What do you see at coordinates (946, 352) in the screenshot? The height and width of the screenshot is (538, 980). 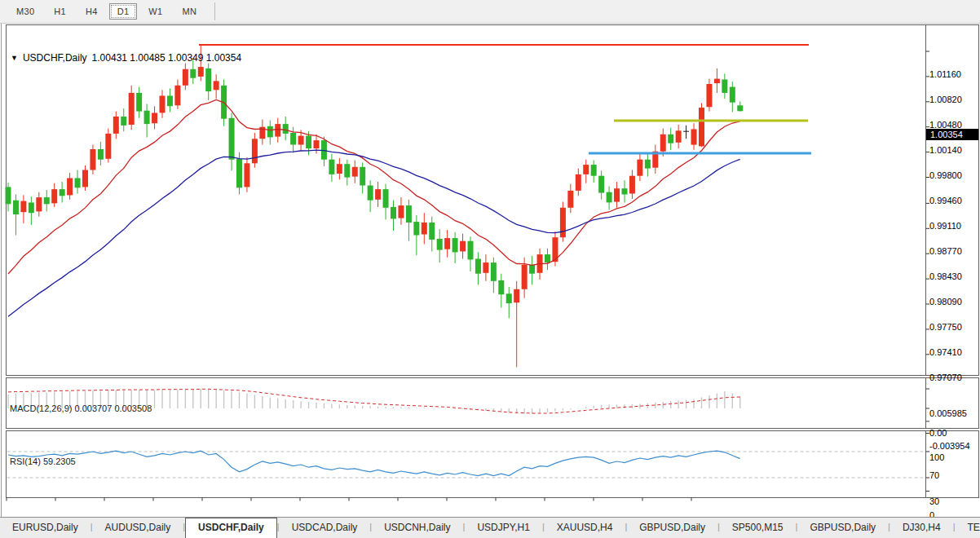 I see `price-tick-label: 0.97410` at bounding box center [946, 352].